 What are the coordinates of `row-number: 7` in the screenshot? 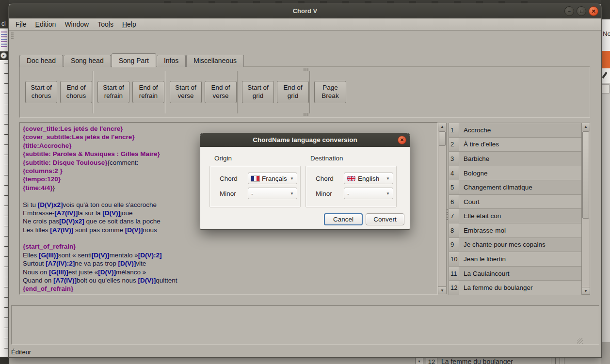 It's located at (454, 216).